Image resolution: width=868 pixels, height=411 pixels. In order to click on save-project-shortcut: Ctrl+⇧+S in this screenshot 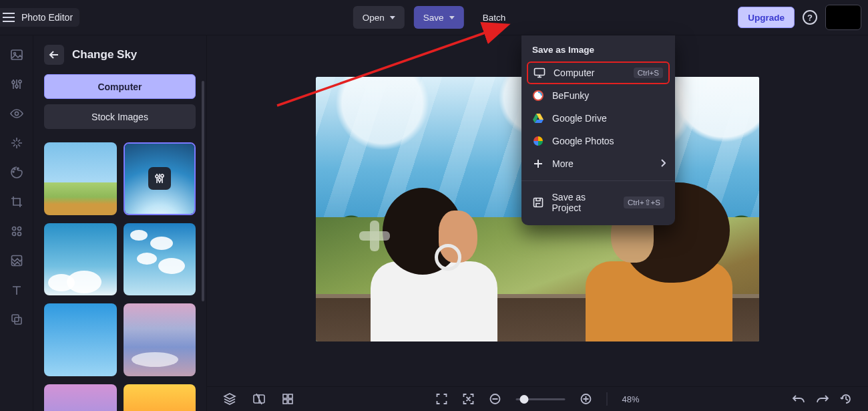, I will do `click(644, 202)`.